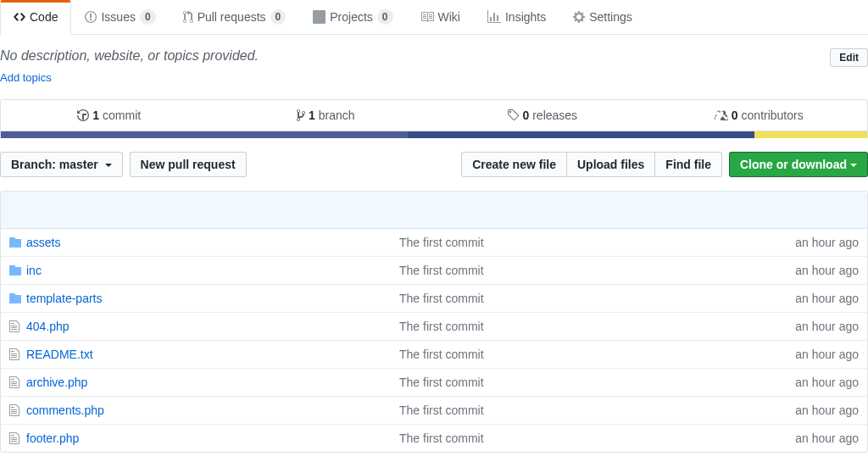  I want to click on tab-code-label: Code, so click(44, 17).